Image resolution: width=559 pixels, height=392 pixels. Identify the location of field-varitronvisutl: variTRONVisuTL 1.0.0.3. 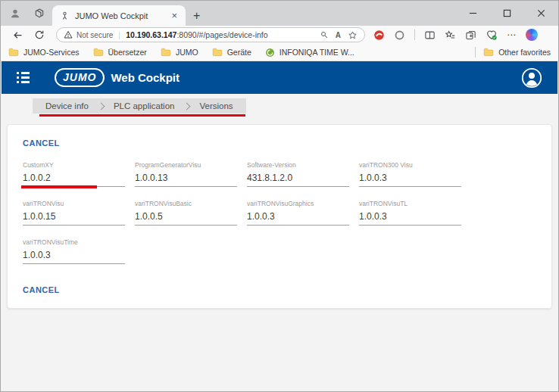
(411, 213).